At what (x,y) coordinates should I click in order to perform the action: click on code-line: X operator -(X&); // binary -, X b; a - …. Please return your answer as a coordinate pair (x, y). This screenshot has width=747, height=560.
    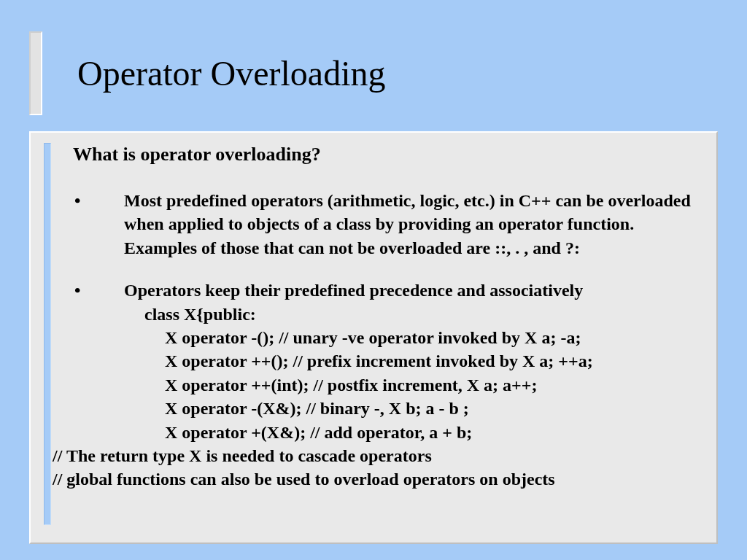
    Looking at the image, I should click on (391, 408).